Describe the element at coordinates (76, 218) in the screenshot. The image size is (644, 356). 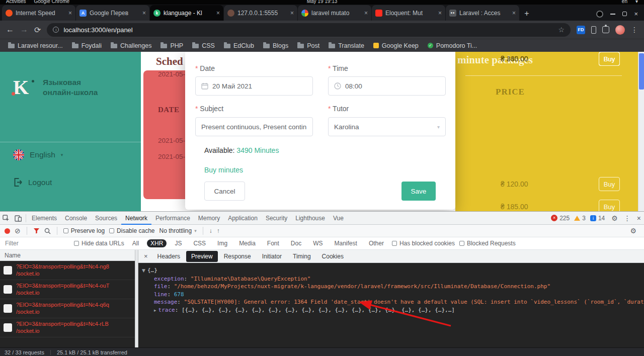
I see `panel-console: Console` at that location.